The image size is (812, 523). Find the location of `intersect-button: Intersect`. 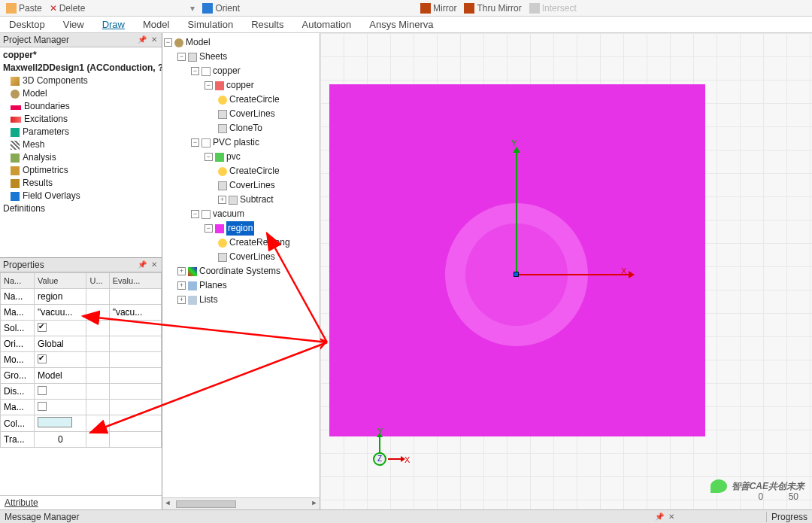

intersect-button: Intersect is located at coordinates (553, 8).